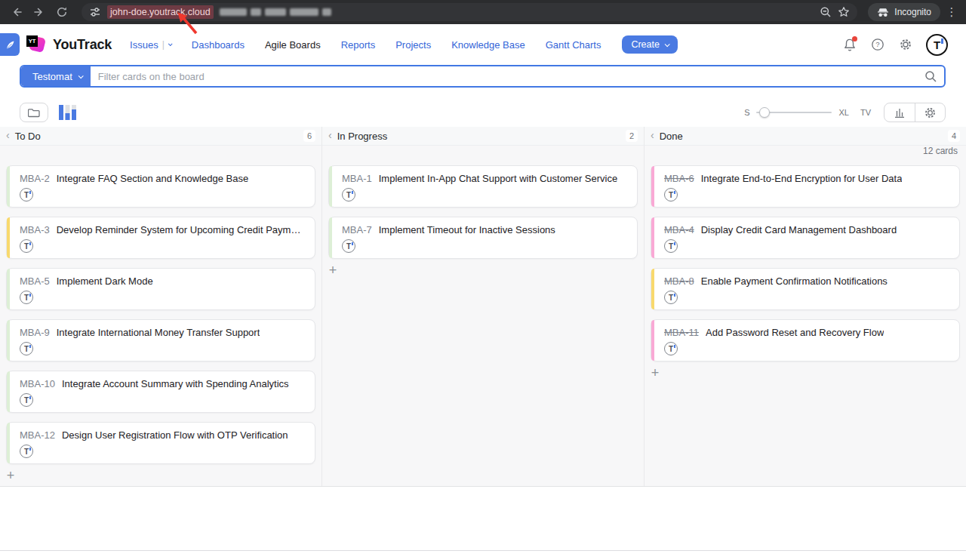 Image resolution: width=966 pixels, height=560 pixels. Describe the element at coordinates (161, 340) in the screenshot. I see `issue-card: MBA-9 Integrate International Money Tran…` at that location.